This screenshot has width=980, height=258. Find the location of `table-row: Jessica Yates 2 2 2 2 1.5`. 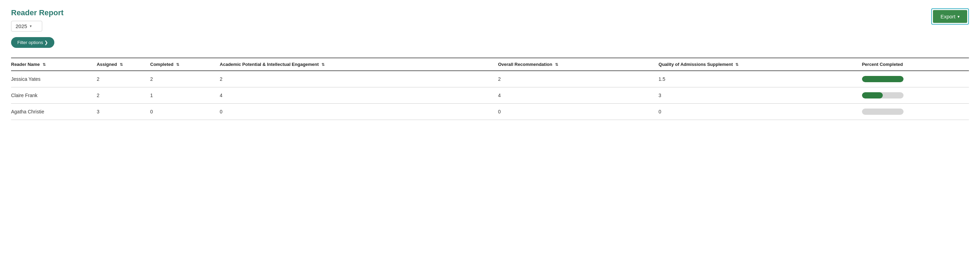

table-row: Jessica Yates 2 2 2 2 1.5 is located at coordinates (490, 79).